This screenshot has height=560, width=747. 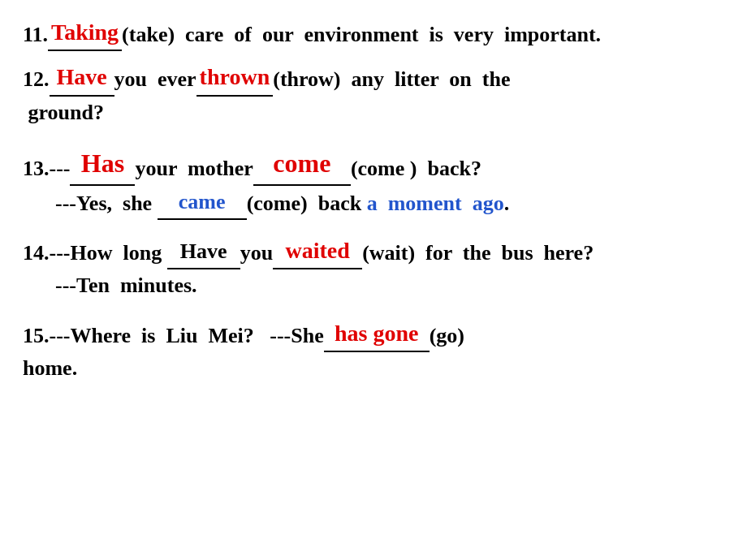 I want to click on sentence-12-blank1: Have, so click(x=82, y=78).